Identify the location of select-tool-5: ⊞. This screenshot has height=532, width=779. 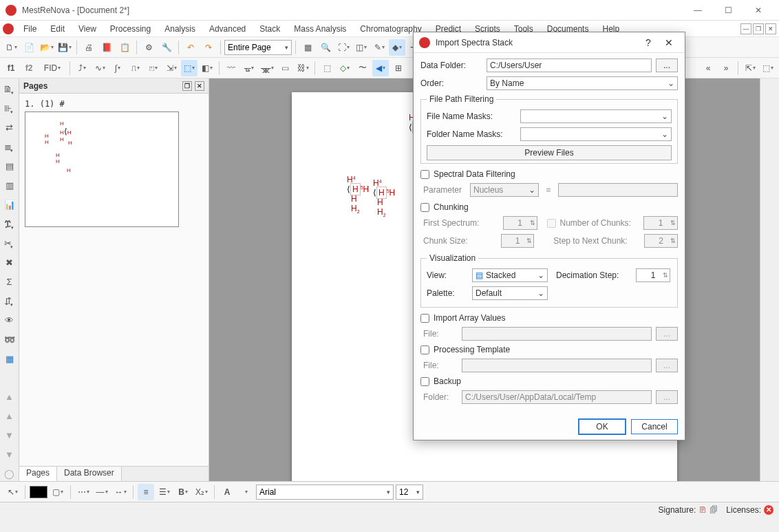
(398, 68).